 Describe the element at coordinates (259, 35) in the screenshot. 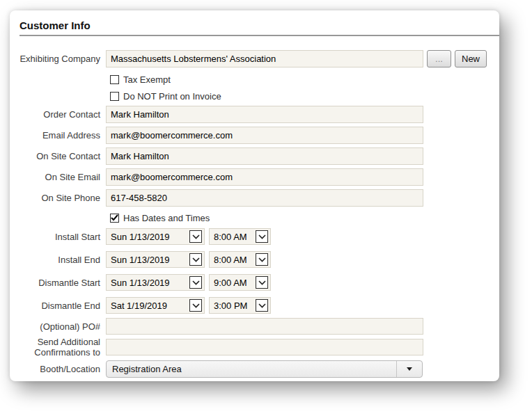

I see `title-divider` at that location.